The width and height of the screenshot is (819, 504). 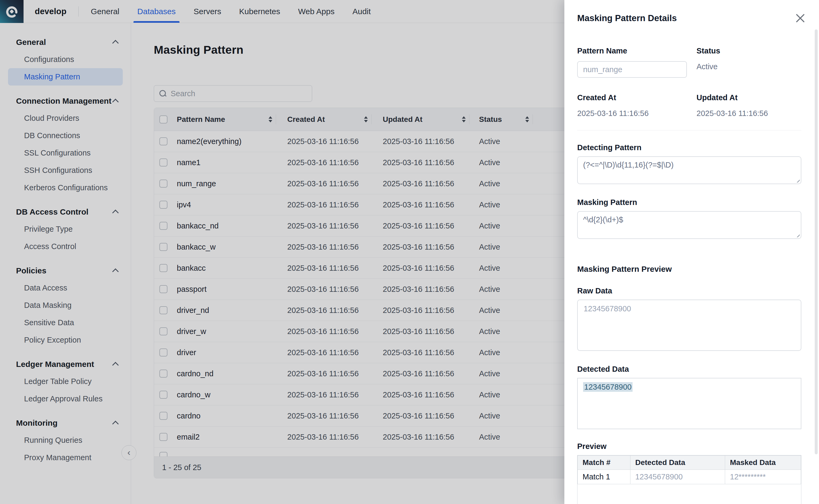 I want to click on masking-pattern-label: Masking Pattern, so click(x=692, y=203).